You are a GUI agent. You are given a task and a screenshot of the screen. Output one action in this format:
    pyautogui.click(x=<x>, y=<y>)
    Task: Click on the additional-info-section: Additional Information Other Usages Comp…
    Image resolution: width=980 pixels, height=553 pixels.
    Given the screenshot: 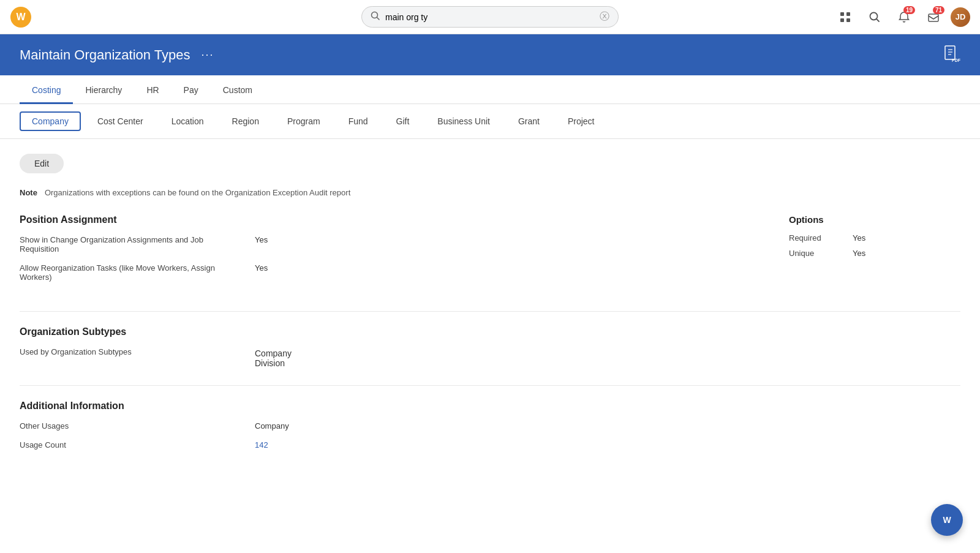 What is the action you would take?
    pyautogui.click(x=490, y=425)
    